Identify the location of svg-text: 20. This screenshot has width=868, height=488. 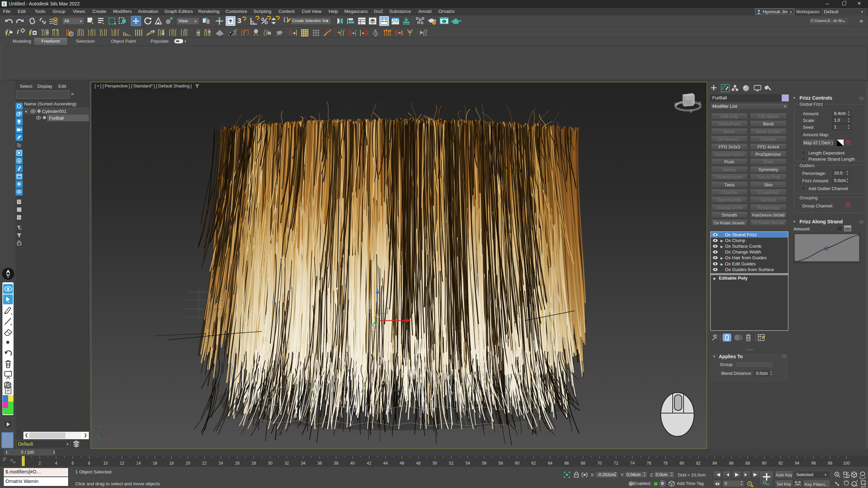
(188, 463).